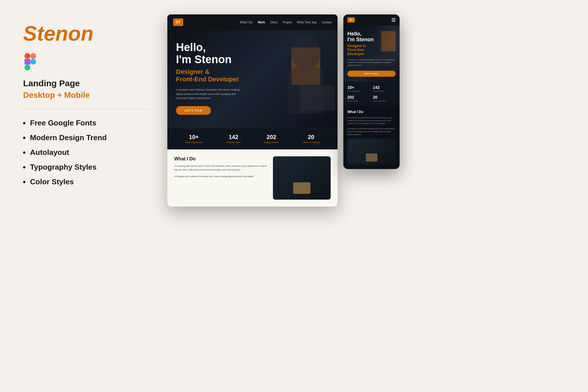  I want to click on list-item: Typography Styles, so click(87, 167).